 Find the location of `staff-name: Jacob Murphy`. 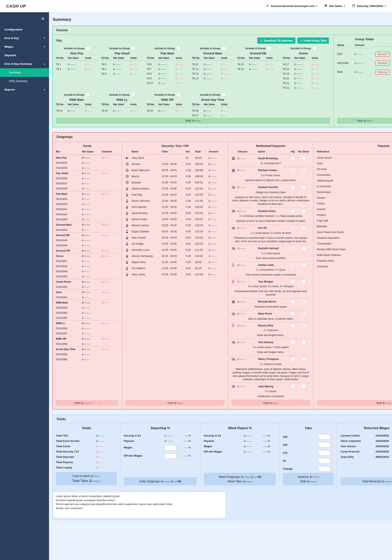

staff-name: Jacob Murphy is located at coordinates (147, 213).